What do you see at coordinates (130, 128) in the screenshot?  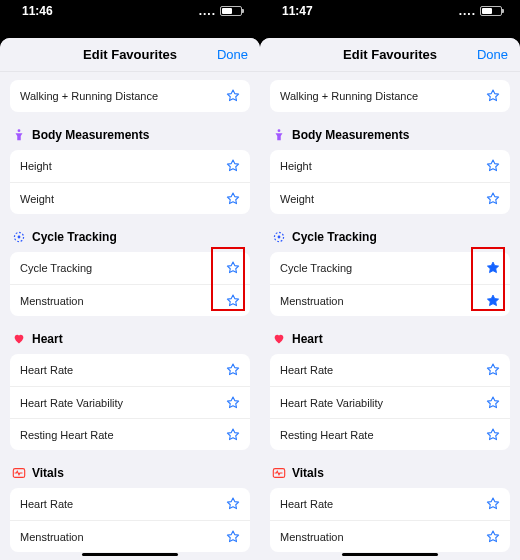 I see `section-header: Body Measurements` at bounding box center [130, 128].